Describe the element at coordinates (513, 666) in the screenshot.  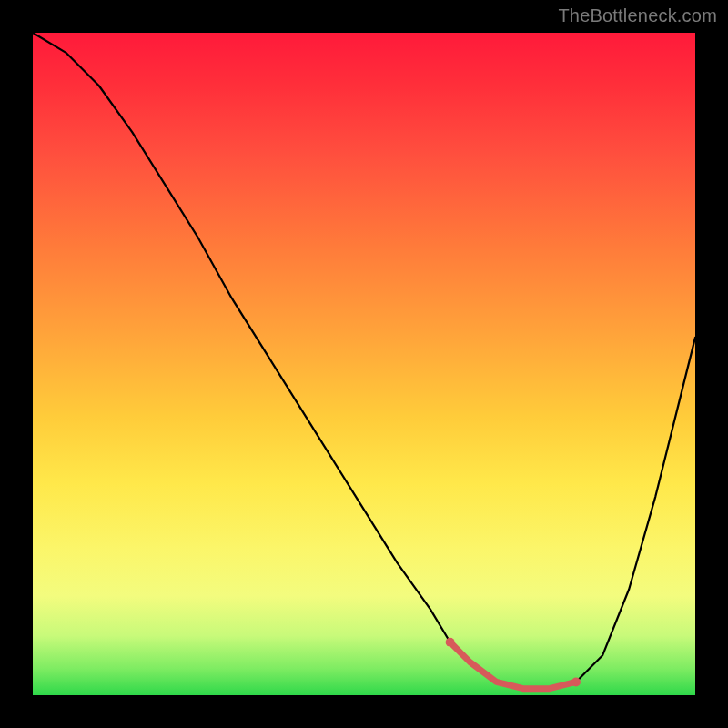
I see `valley-highlight` at that location.